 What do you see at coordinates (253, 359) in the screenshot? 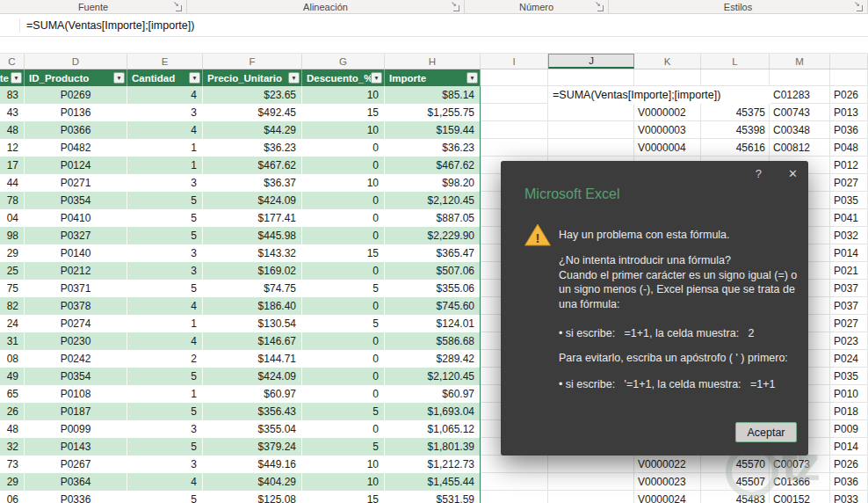
I see `table-cell: $144.71` at bounding box center [253, 359].